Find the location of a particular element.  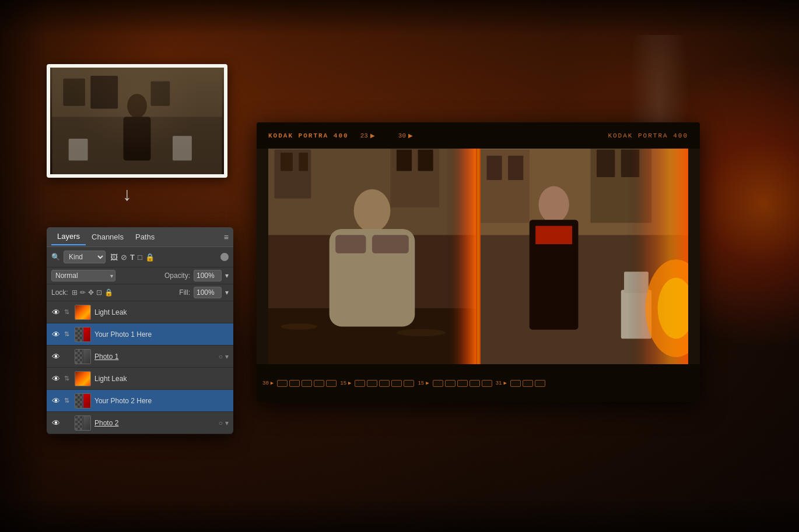

film-label-right: KODAK PORTRA 400 is located at coordinates (648, 136).